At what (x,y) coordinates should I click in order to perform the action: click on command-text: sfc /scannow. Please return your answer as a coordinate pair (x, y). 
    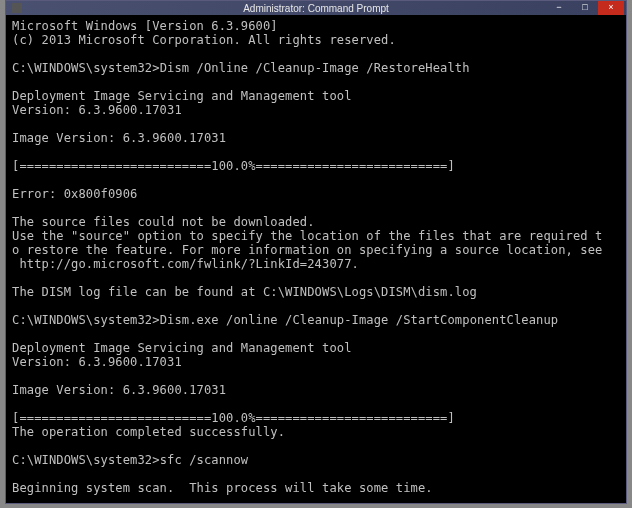
    Looking at the image, I should click on (204, 460).